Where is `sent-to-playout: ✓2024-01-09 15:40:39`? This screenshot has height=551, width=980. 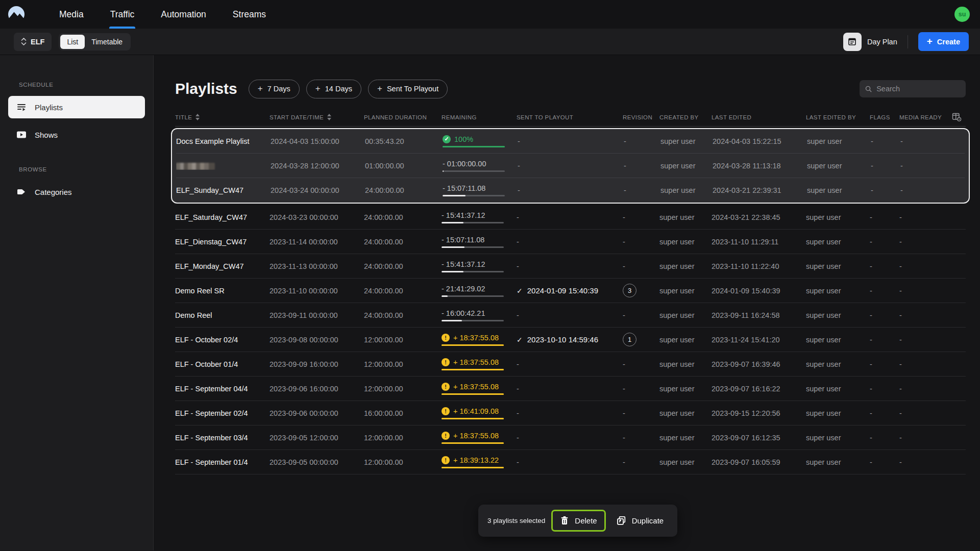 sent-to-playout: ✓2024-01-09 15:40:39 is located at coordinates (570, 291).